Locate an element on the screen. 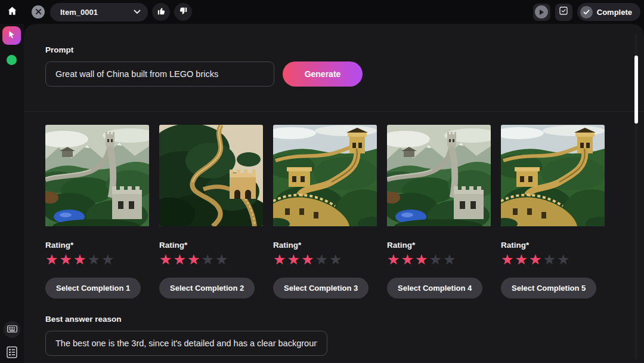 The height and width of the screenshot is (363, 644). form-list-icon is located at coordinates (12, 353).